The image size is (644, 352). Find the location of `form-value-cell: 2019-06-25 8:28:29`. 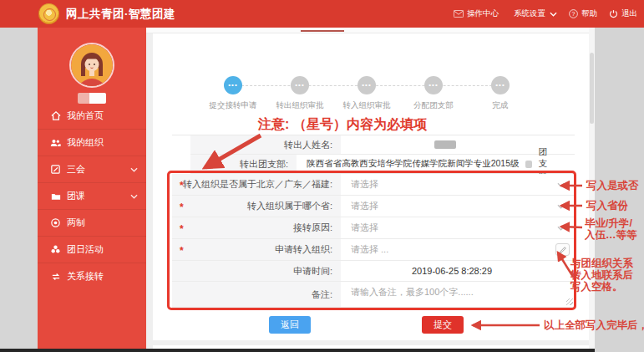

form-value-cell: 2019-06-25 8:28:29 is located at coordinates (458, 271).